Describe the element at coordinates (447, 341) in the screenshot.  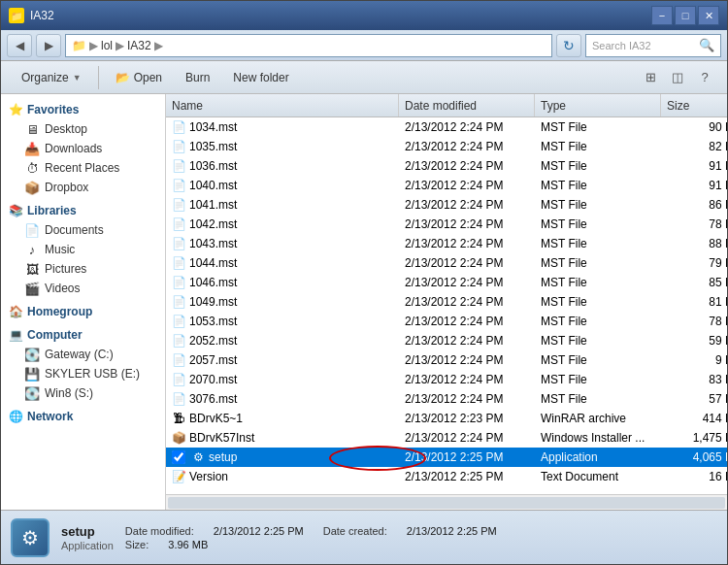
I see `file-row-wrapper: 📄2052.mst2/13/2012 2:24 PMMST File59 K` at that location.